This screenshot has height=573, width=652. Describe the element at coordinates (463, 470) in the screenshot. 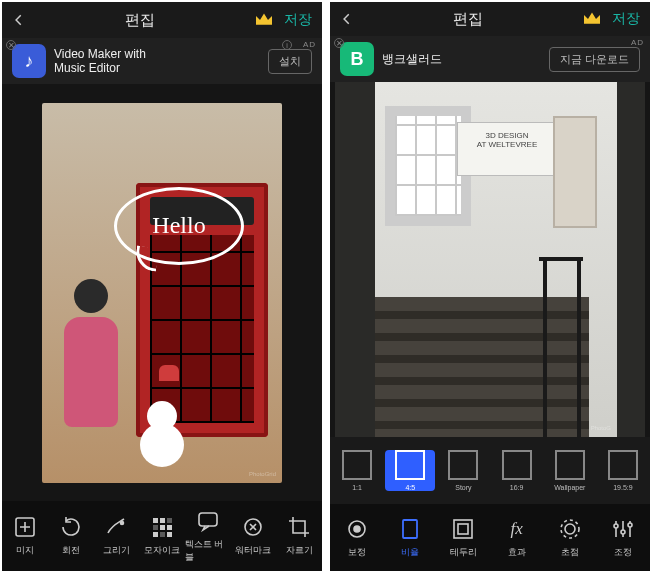

I see `ratio-story: Story` at that location.